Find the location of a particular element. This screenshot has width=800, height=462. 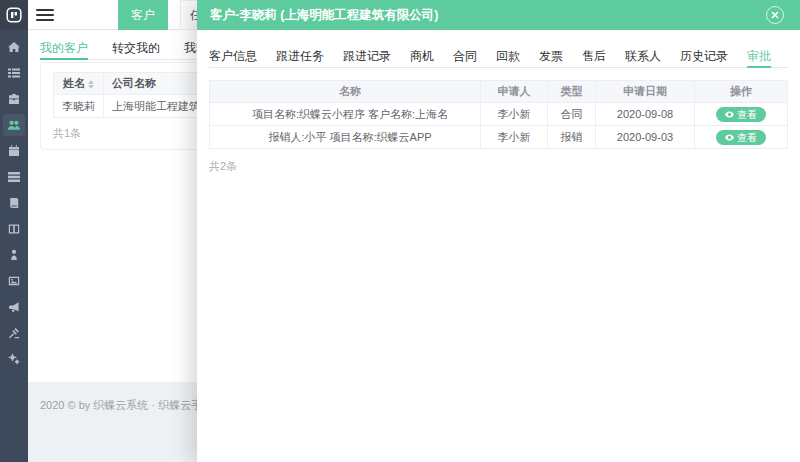

server-icon is located at coordinates (14, 177).